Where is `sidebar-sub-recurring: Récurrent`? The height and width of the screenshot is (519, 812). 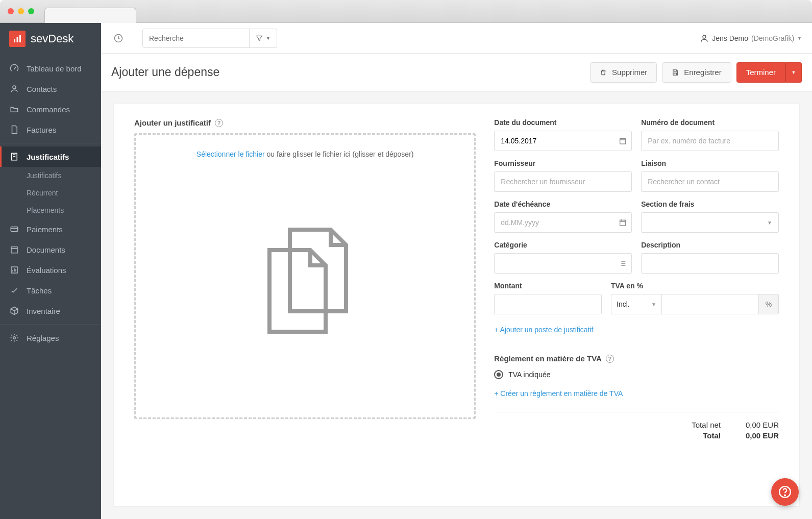 sidebar-sub-recurring: Récurrent is located at coordinates (51, 193).